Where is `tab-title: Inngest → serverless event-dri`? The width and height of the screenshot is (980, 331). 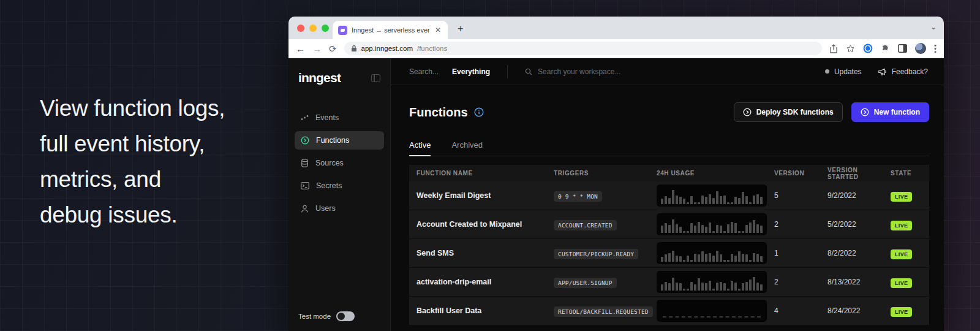 tab-title: Inngest → serverless event-dri is located at coordinates (391, 30).